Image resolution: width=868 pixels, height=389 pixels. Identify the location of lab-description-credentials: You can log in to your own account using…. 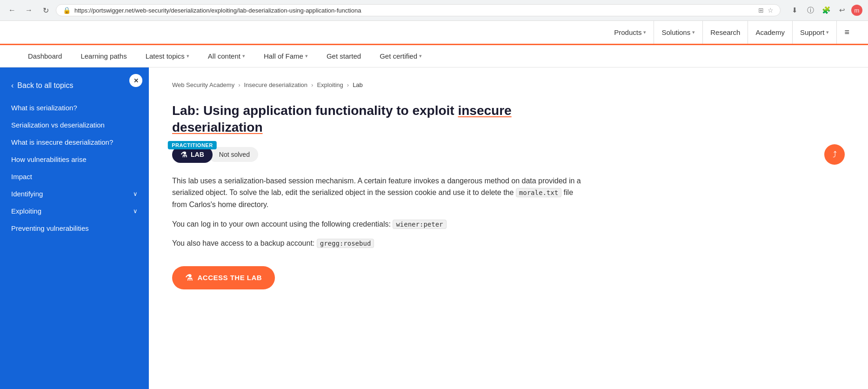
(377, 224).